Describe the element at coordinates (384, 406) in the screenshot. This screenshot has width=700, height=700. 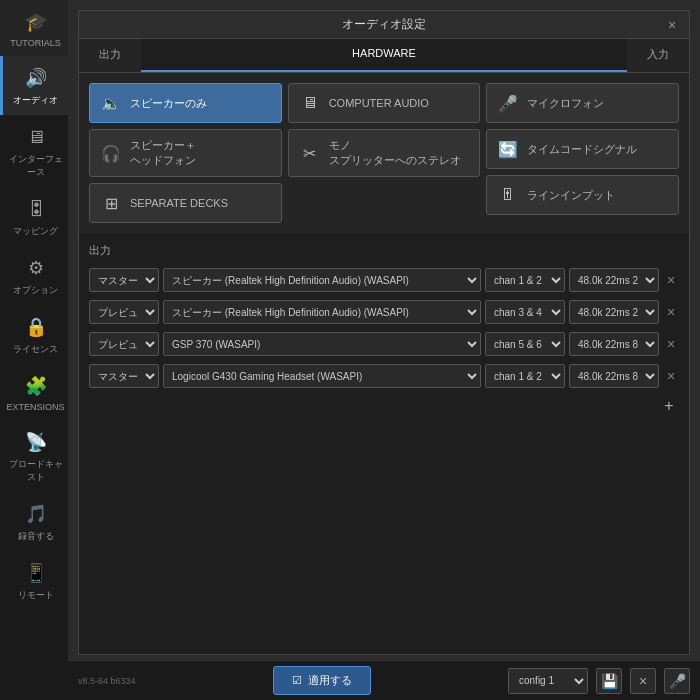
I see `add-row: +` at that location.